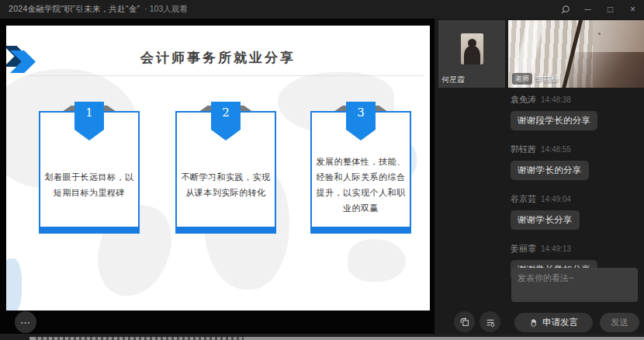  I want to click on teacher-video-tile: 老师 李筱杨, so click(576, 54).